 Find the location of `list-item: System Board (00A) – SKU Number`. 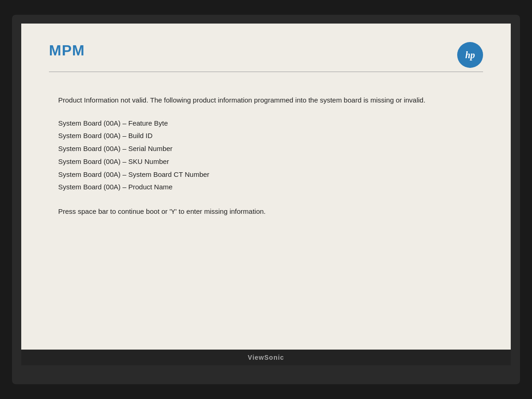

list-item: System Board (00A) – SKU Number is located at coordinates (271, 162).